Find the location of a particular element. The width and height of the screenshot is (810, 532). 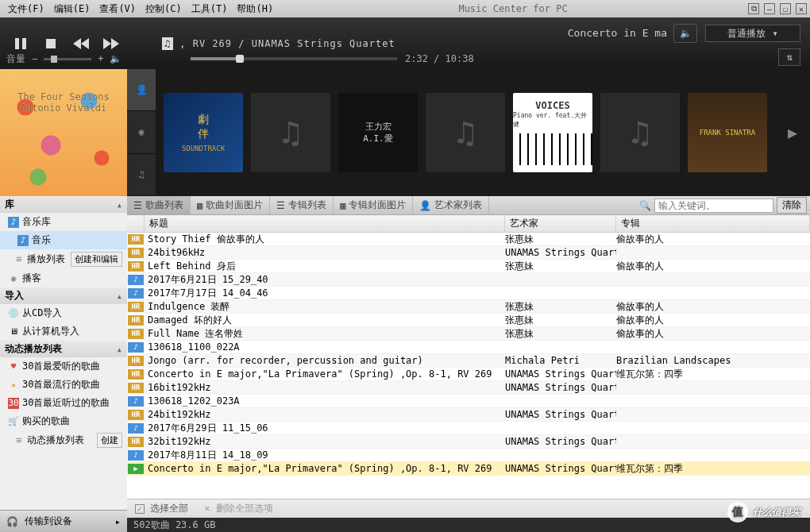

table-row: HRLeft Behind 身后张惠妹偷故事的人 is located at coordinates (469, 267).